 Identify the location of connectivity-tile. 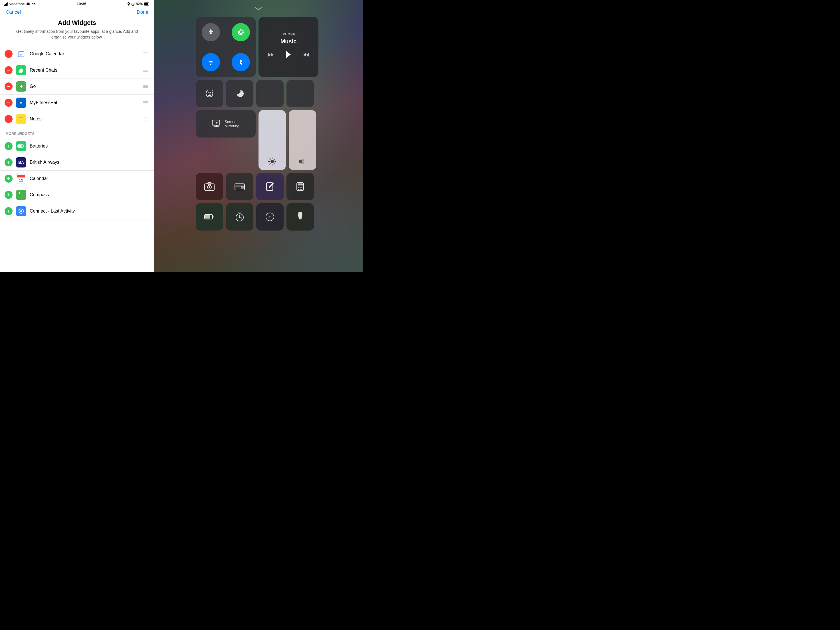
(226, 47).